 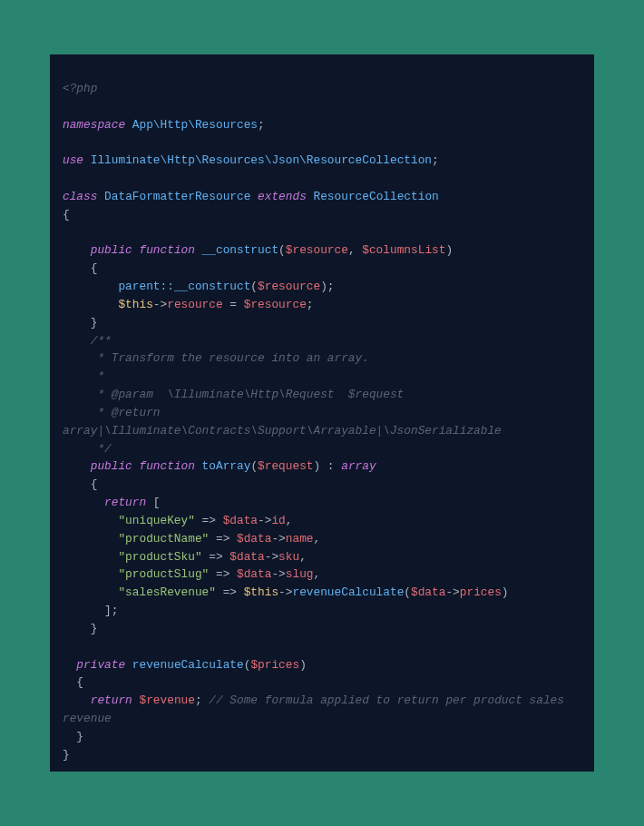 I want to click on docblock-line: * Transform the resource into an array., so click(x=230, y=358).